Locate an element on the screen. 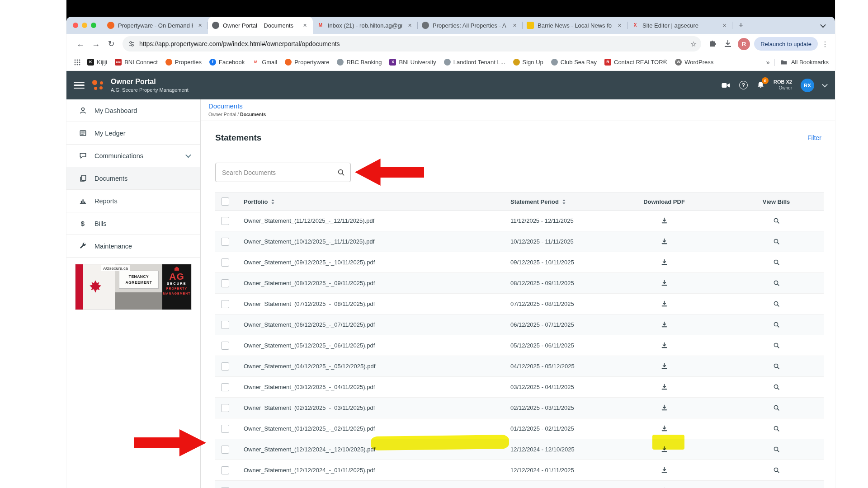 The width and height of the screenshot is (868, 488). bookmark-item: Landlord Tenant L... is located at coordinates (475, 62).